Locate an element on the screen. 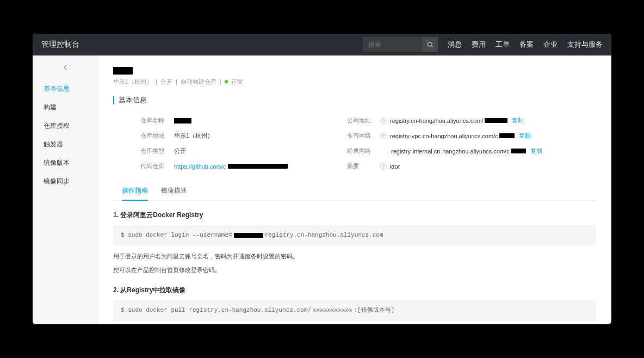 The height and width of the screenshot is (358, 644). github-link: https://github.com/c is located at coordinates (200, 166).